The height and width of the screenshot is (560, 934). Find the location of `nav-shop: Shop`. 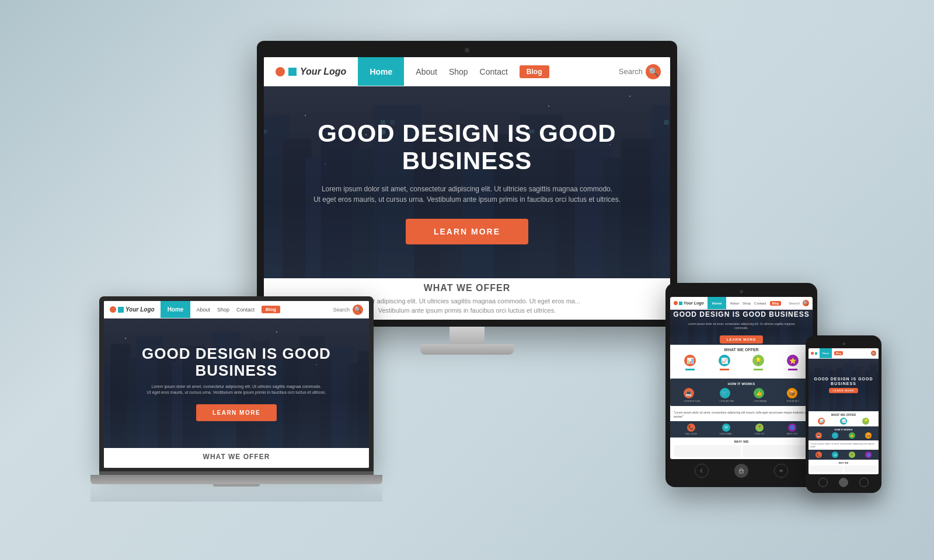

nav-shop: Shop is located at coordinates (459, 72).